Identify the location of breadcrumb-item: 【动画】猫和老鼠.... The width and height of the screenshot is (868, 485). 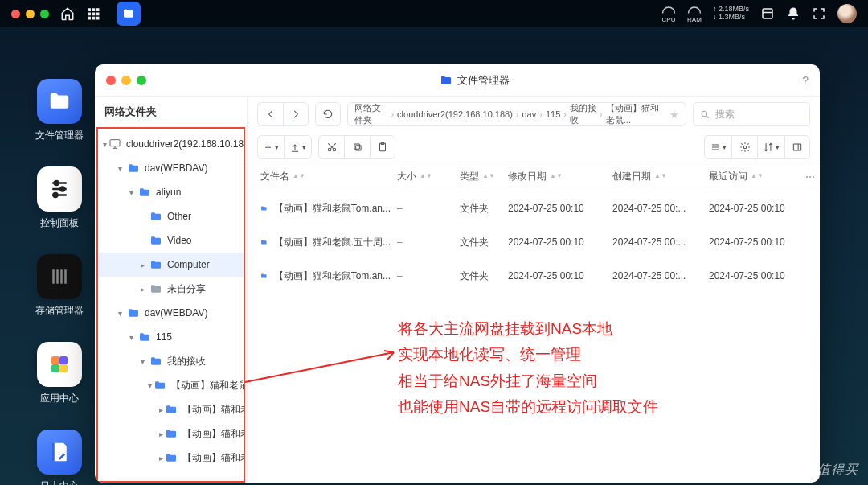
(635, 114).